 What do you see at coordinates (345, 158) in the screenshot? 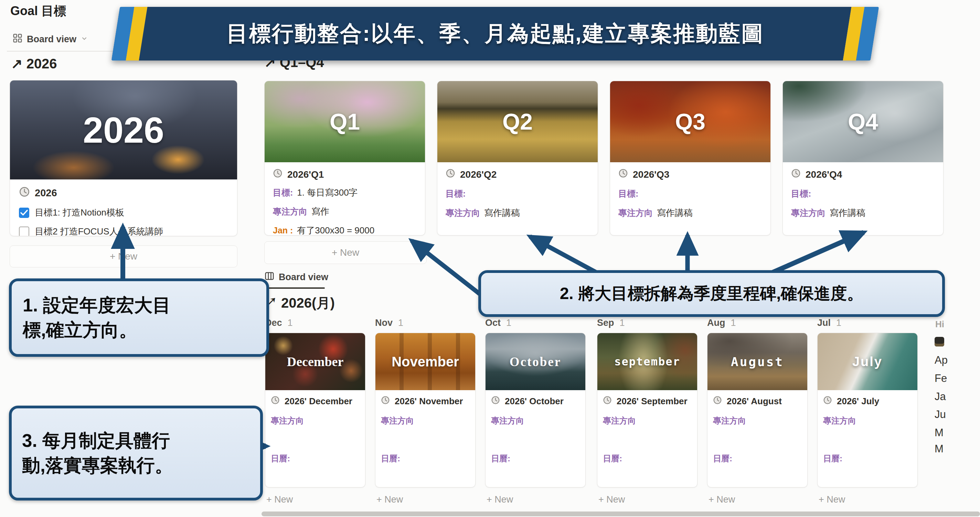
I see `quarter-card-q1: Q1 2026'Q1 目標: 1. 每日寫300字 專注方向 寫作 Jan : …` at bounding box center [345, 158].